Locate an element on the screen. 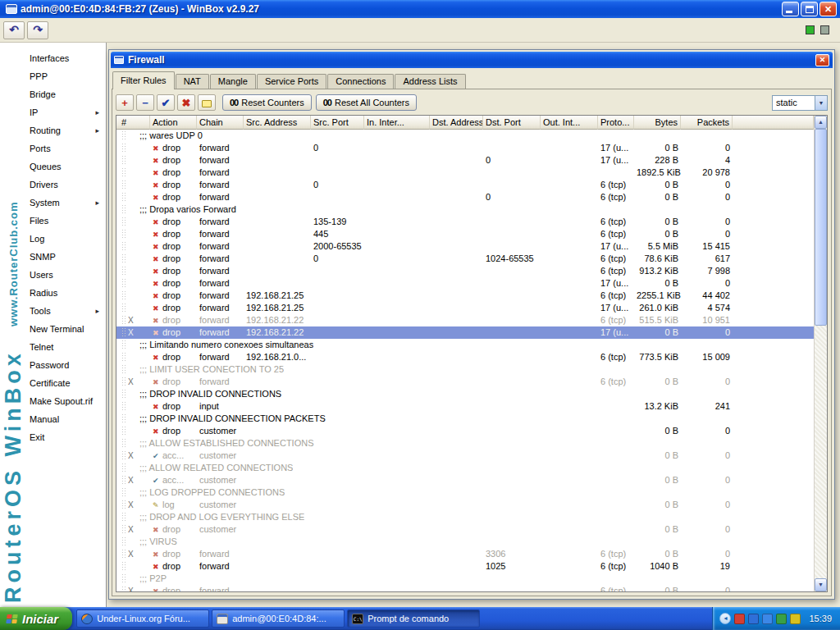 Image resolution: width=840 pixels, height=630 pixels. column-header-proto: Proto... is located at coordinates (616, 123).